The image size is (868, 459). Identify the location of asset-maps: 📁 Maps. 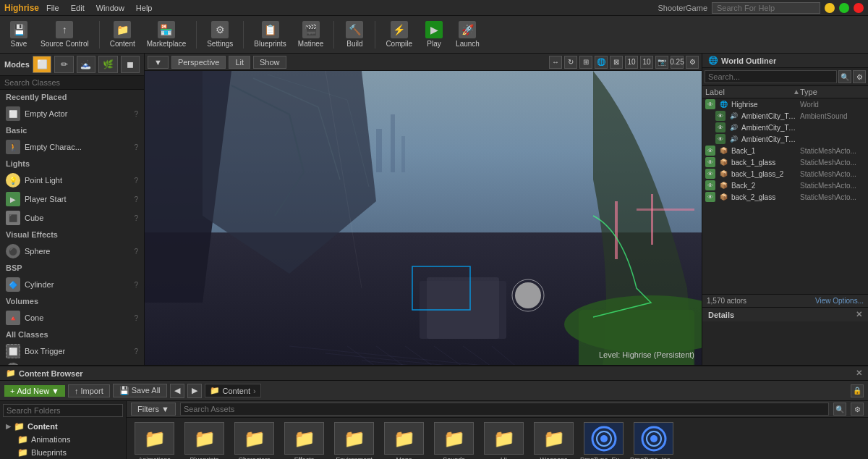
(404, 440).